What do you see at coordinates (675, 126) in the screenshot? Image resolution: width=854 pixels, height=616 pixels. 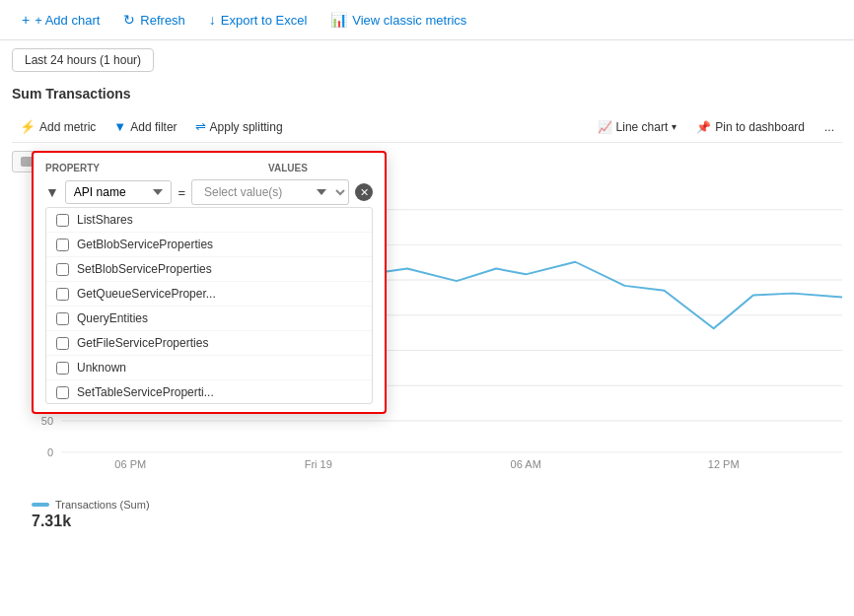 I see `caret-down-icon: ▾` at bounding box center [675, 126].